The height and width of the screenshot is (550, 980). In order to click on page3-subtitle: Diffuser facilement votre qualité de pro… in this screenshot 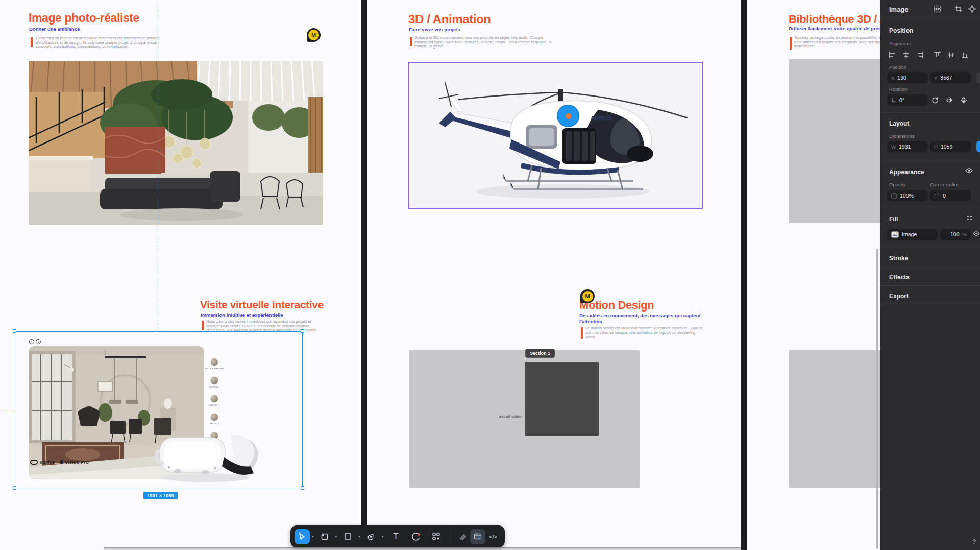, I will do `click(835, 29)`.